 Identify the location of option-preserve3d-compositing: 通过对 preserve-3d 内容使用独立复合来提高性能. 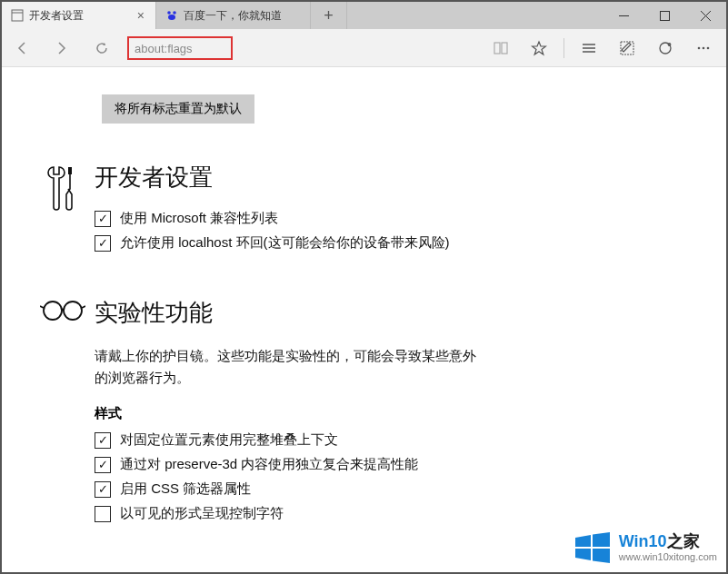
(393, 465).